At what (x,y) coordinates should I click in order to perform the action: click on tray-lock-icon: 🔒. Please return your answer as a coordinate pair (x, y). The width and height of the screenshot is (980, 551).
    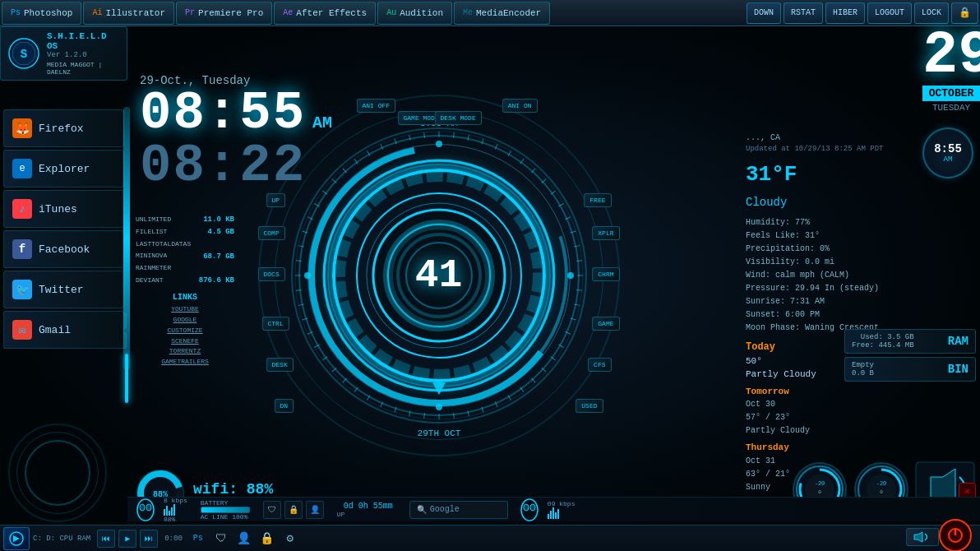
    Looking at the image, I should click on (267, 539).